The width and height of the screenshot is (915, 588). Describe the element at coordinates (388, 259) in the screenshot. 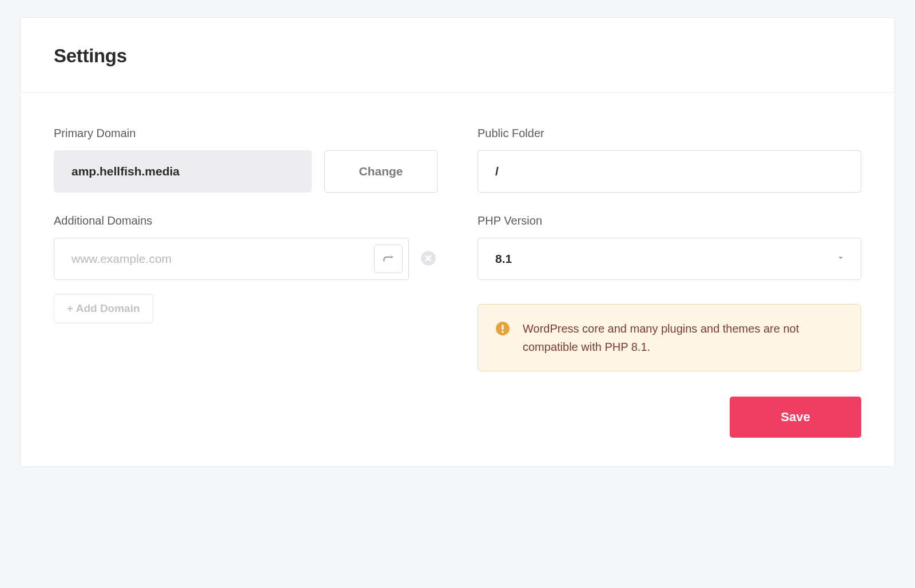

I see `redirect-button` at that location.